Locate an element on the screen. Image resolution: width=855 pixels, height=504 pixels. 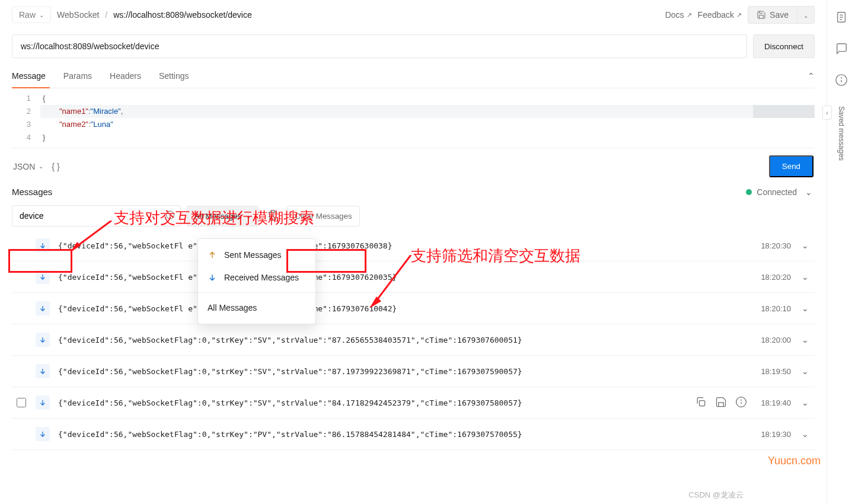
comments-icon is located at coordinates (841, 50).